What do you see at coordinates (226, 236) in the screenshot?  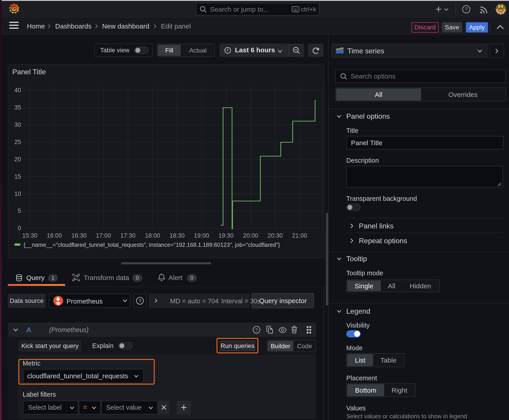 I see `svg-text: 19:30` at bounding box center [226, 236].